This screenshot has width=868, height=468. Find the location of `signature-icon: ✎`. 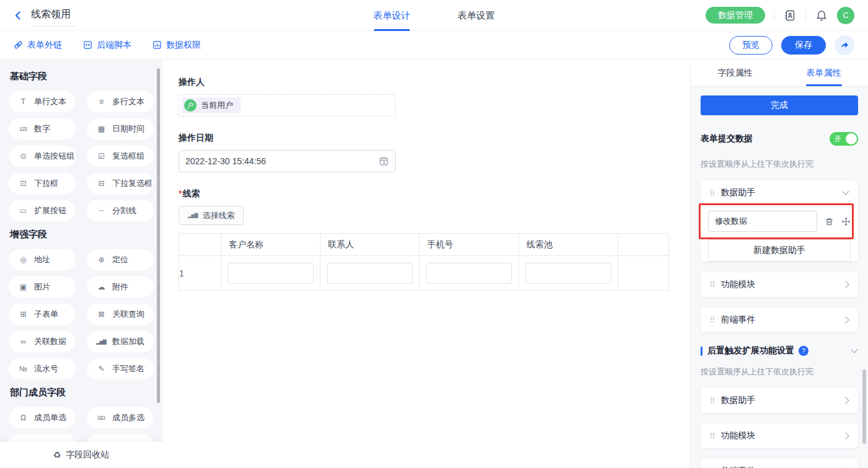

signature-icon: ✎ is located at coordinates (101, 369).